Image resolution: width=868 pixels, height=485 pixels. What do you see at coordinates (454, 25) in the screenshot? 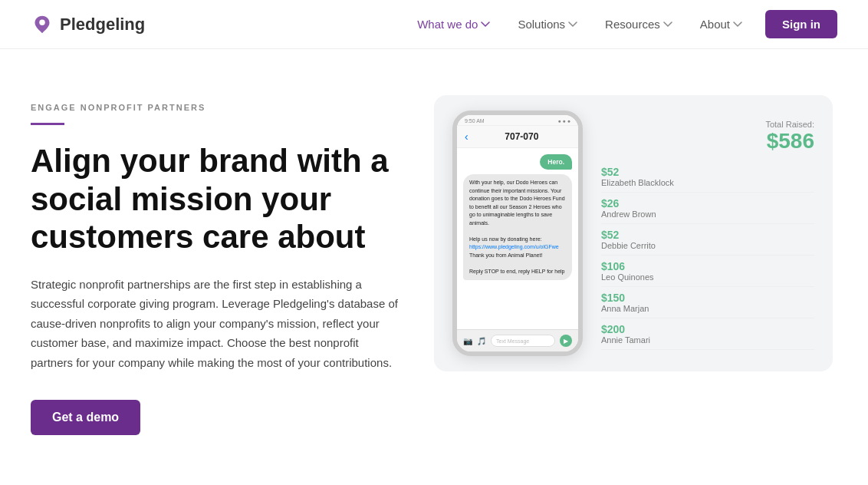
I see `nav-item-what-we-do: What we do` at bounding box center [454, 25].